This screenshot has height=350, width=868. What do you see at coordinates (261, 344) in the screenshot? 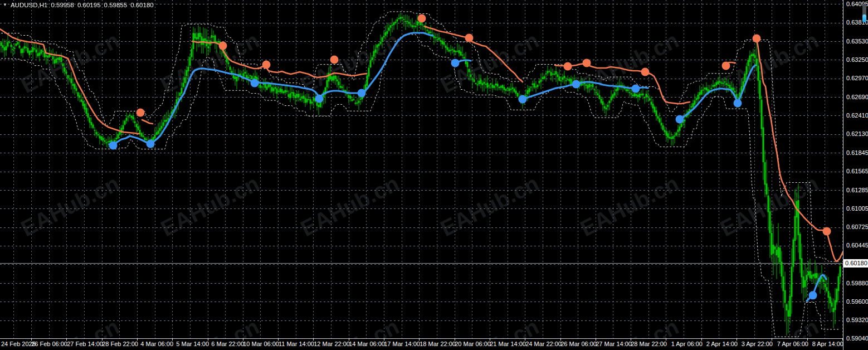
I see `time-axis-label: 10 Mar 06:00` at bounding box center [261, 344].